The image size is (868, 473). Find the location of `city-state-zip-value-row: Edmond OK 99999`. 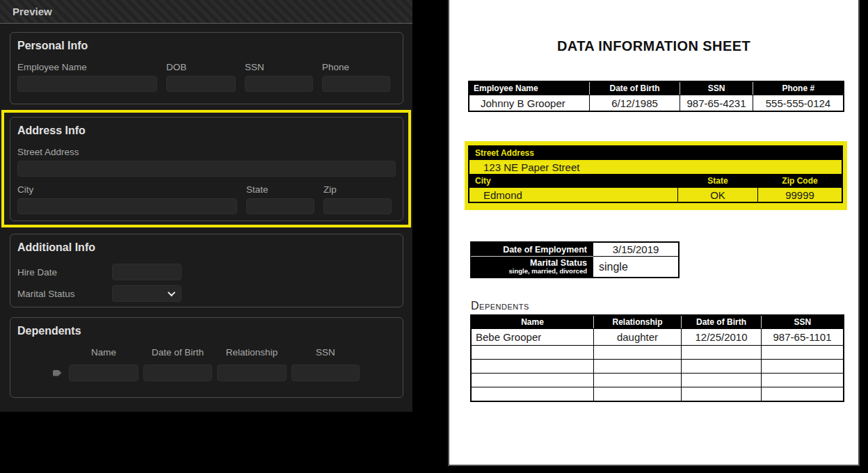

city-state-zip-value-row: Edmond OK 99999 is located at coordinates (656, 195).